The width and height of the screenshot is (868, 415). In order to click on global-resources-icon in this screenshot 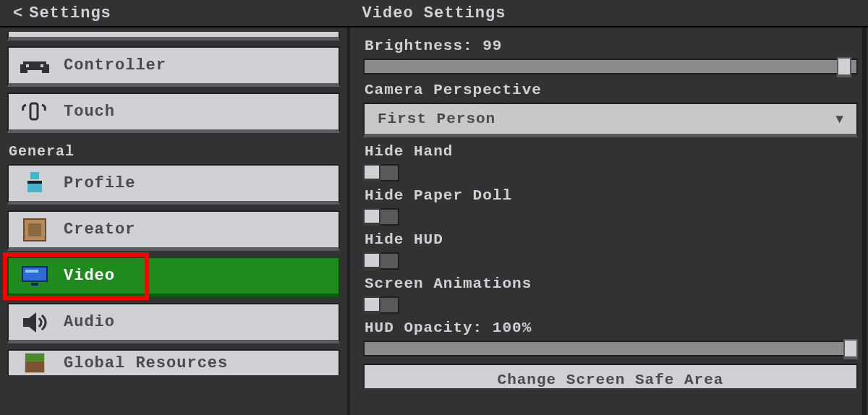, I will do `click(35, 363)`.